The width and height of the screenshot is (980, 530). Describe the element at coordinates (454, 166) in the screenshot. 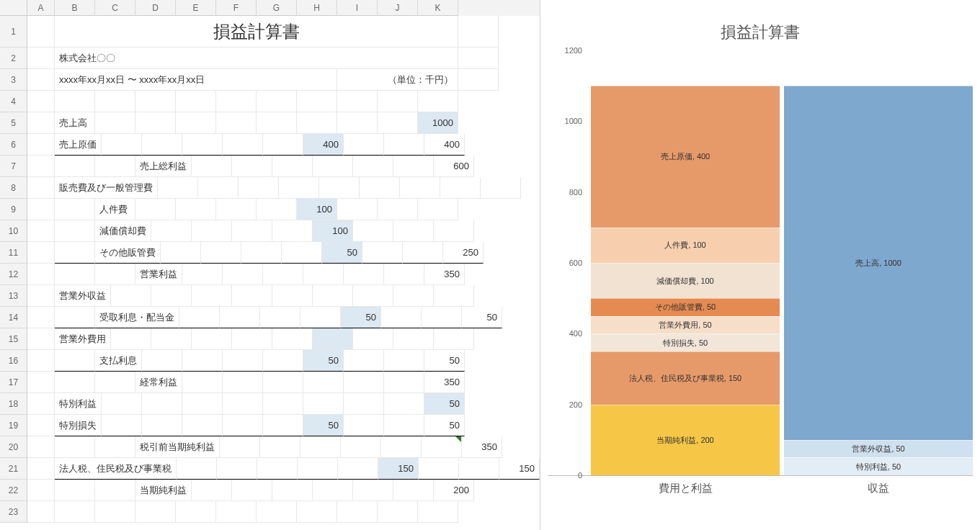

I see `cell: 600` at that location.